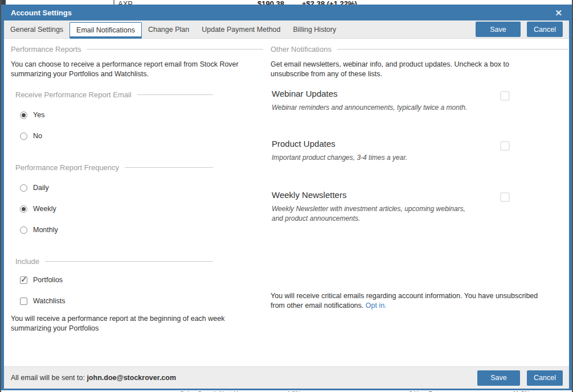 This screenshot has width=573, height=392. What do you see at coordinates (93, 378) in the screenshot?
I see `email-destination-text: All email will be sent to: john.doe@stoc…` at bounding box center [93, 378].